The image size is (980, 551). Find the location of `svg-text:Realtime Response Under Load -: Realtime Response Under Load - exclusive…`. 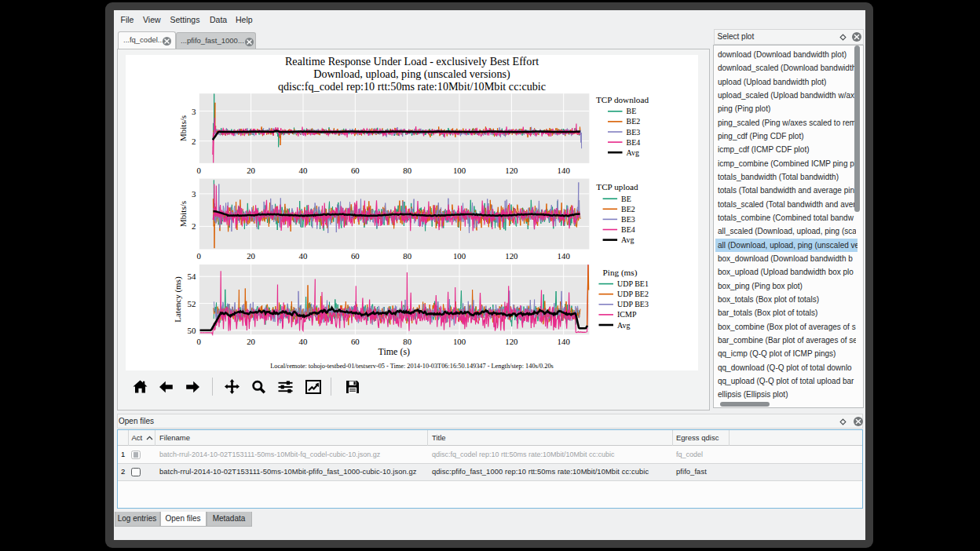

svg-text:Realtime Response Under Load -: Realtime Response Under Load - exclusive… is located at coordinates (411, 61).